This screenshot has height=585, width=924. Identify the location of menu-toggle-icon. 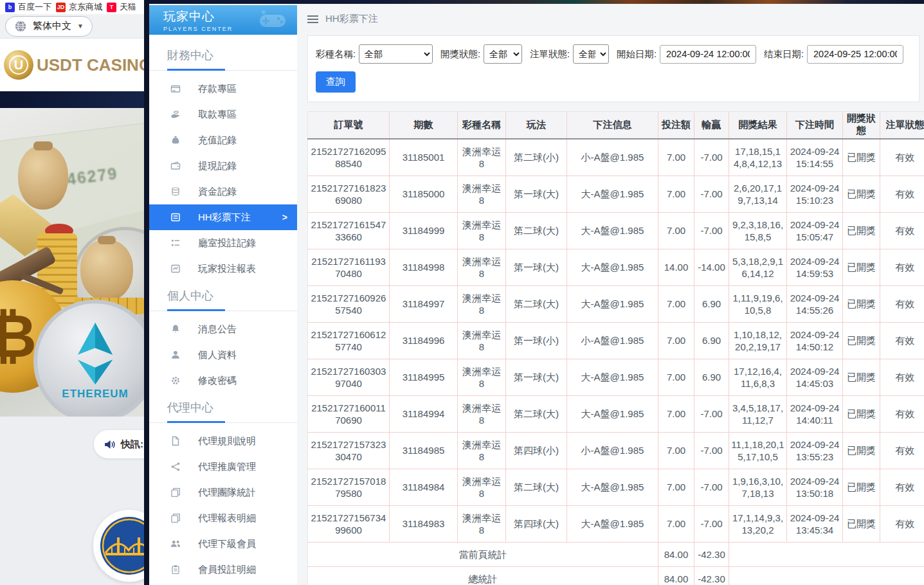
(313, 19).